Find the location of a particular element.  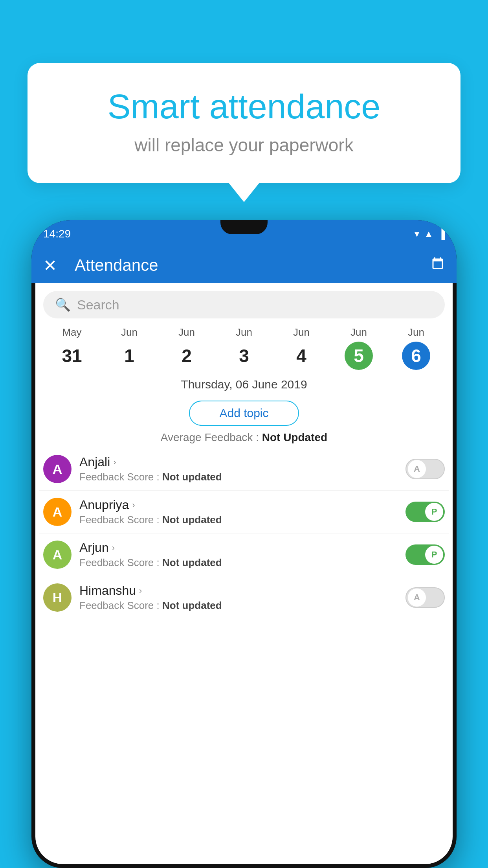

speech-bubble-subtitle: will replace your paperwork is located at coordinates (244, 145).